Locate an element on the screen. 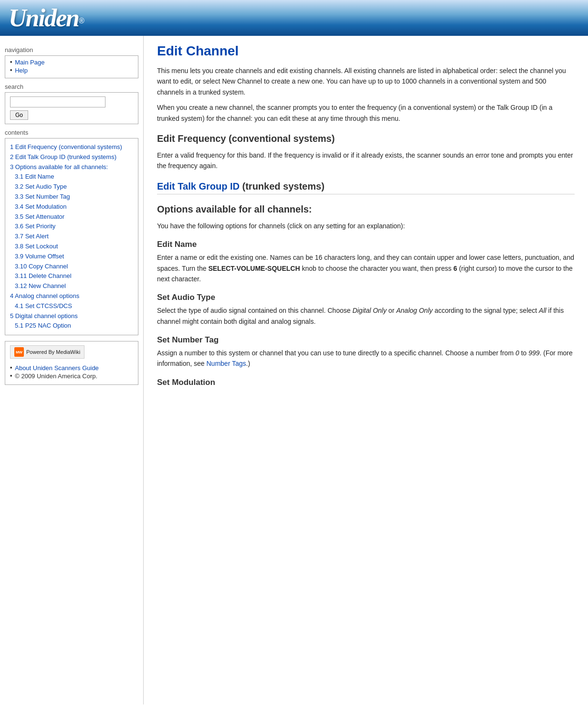 The image size is (588, 714). intro-paragraph-2: When you create a new channel, the scann… is located at coordinates (366, 113).